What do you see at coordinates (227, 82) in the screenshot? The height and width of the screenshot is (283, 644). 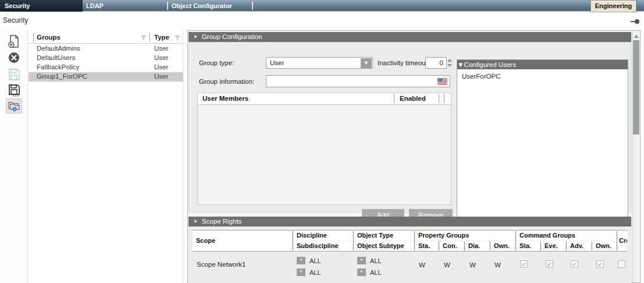 I see `group-information-label: Group information:` at bounding box center [227, 82].